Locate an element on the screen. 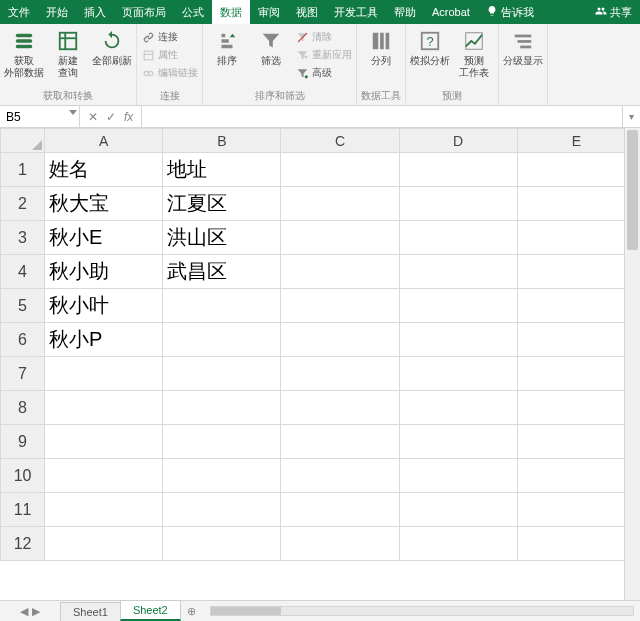 This screenshot has width=640, height=621. tri-left-icon: ◀ is located at coordinates (24, 612).